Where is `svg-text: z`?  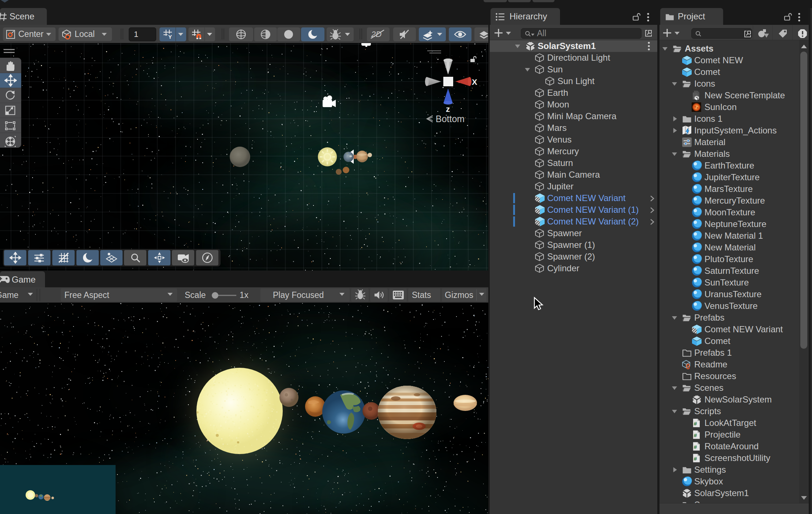
svg-text: z is located at coordinates (448, 109).